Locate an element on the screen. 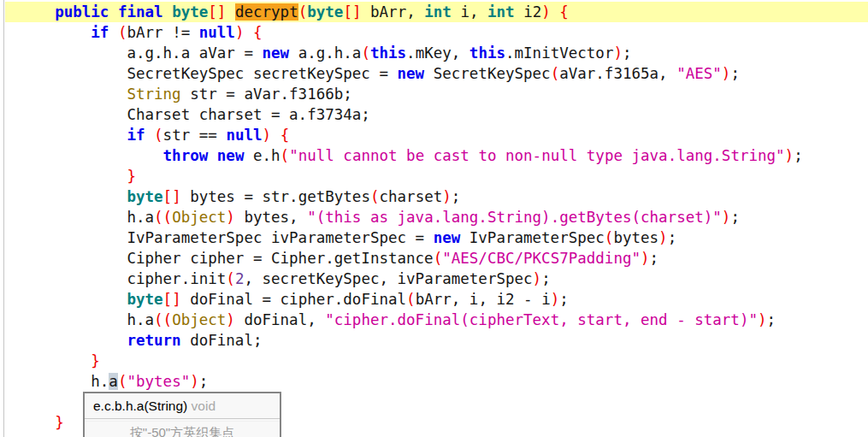  code-token: i, is located at coordinates (469, 12).